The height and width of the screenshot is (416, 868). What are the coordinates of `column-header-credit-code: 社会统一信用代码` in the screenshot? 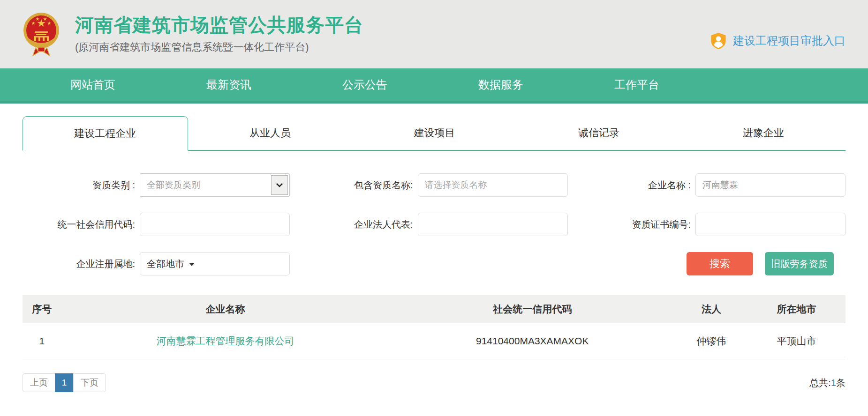 It's located at (533, 309).